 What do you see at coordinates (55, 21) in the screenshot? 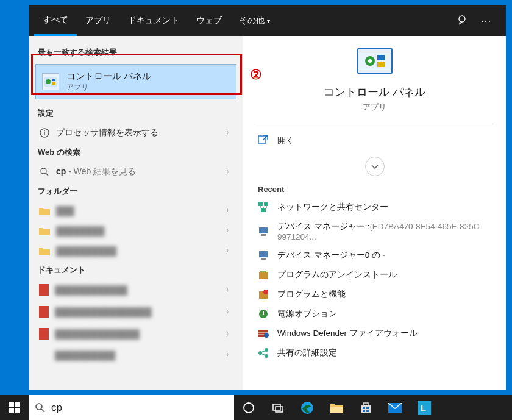
I see `tab-all: すべて` at bounding box center [55, 21].